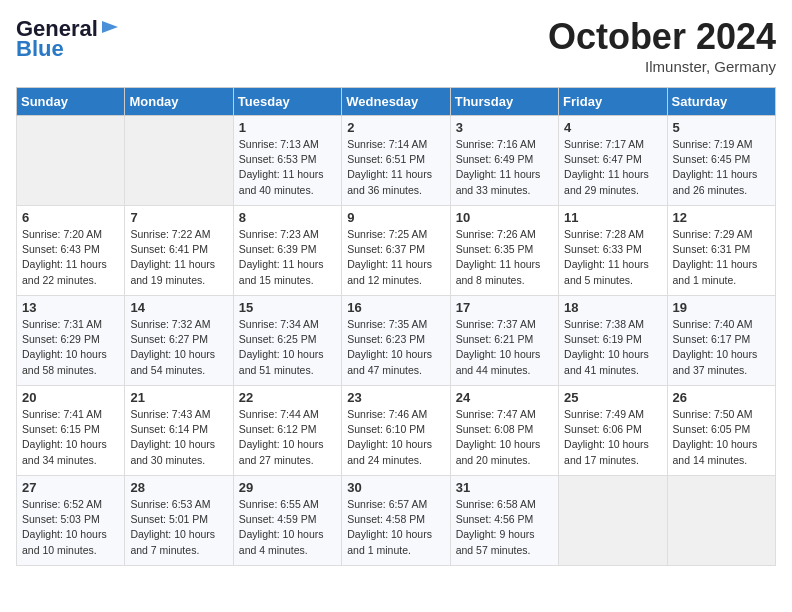 Image resolution: width=792 pixels, height=612 pixels. I want to click on day-detail: Sunrise: 7:16 AM Sunset: 6:49 PM Dayligh…, so click(504, 168).